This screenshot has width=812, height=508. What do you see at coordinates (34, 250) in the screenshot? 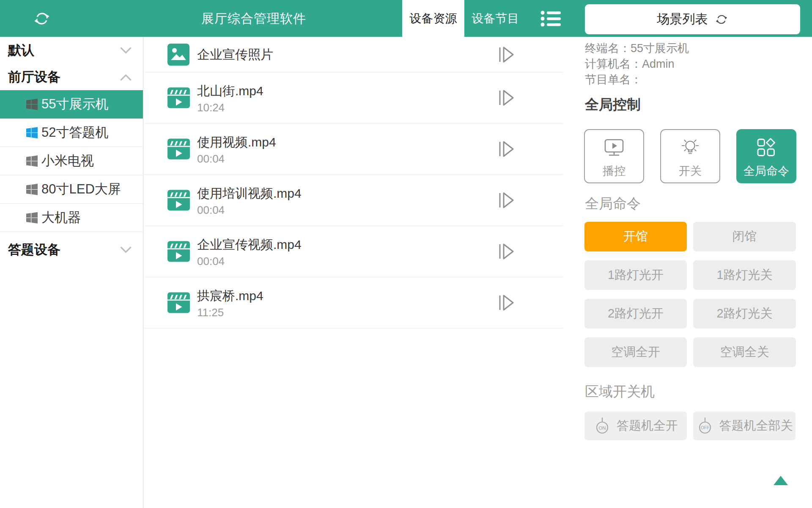
I see `group-label: 答题设备` at bounding box center [34, 250].